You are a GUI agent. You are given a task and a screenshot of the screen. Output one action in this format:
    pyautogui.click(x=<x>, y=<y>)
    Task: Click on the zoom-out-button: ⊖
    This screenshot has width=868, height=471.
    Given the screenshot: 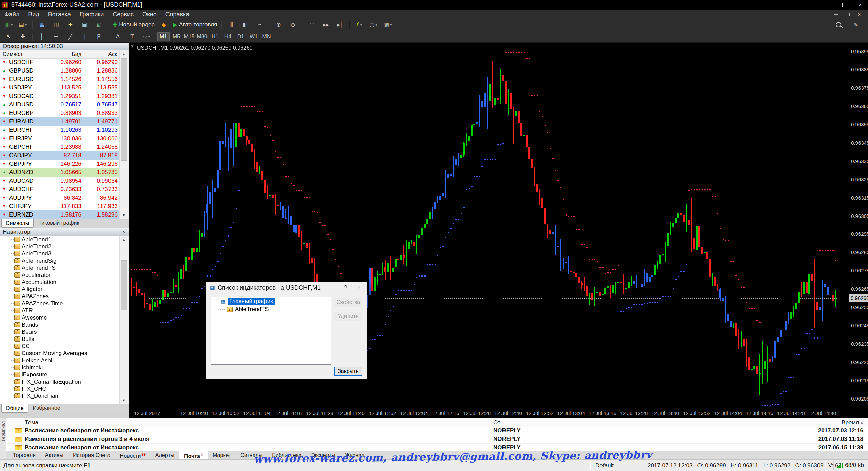 What is the action you would take?
    pyautogui.click(x=293, y=25)
    